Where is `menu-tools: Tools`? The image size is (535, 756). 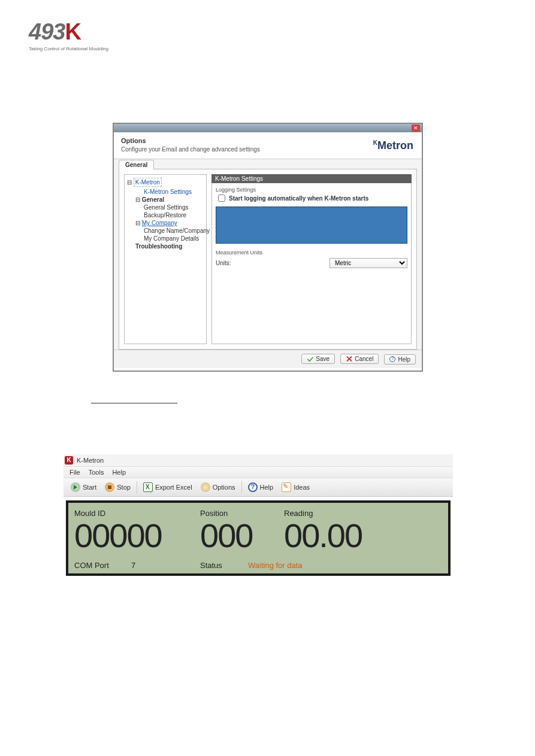
menu-tools: Tools is located at coordinates (96, 472).